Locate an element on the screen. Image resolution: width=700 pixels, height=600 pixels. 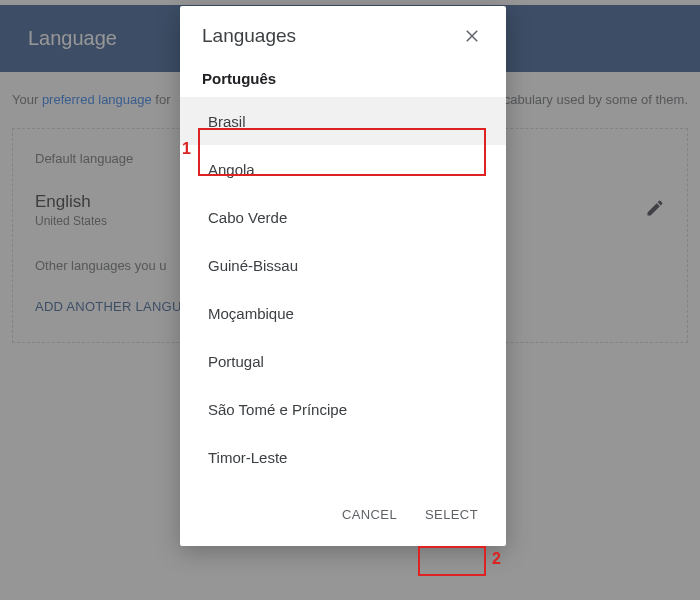
dialog-actions: CANCEL SELECT is located at coordinates (343, 516).